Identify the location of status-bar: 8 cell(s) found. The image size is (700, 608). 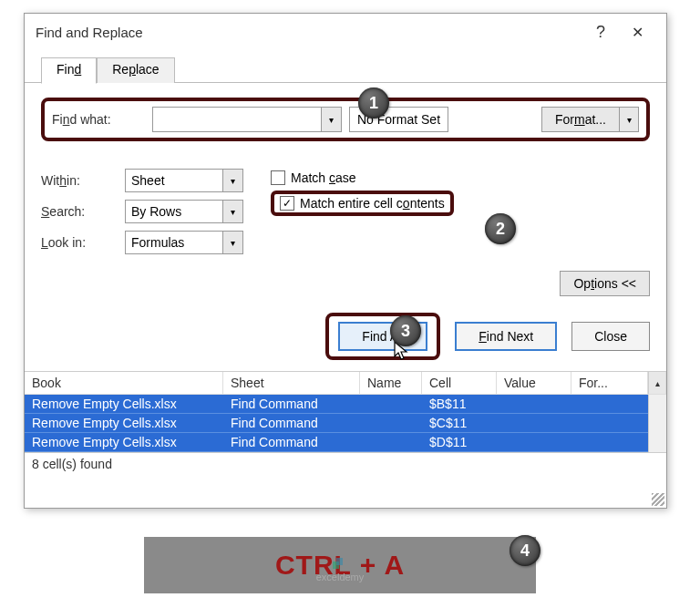
(345, 463).